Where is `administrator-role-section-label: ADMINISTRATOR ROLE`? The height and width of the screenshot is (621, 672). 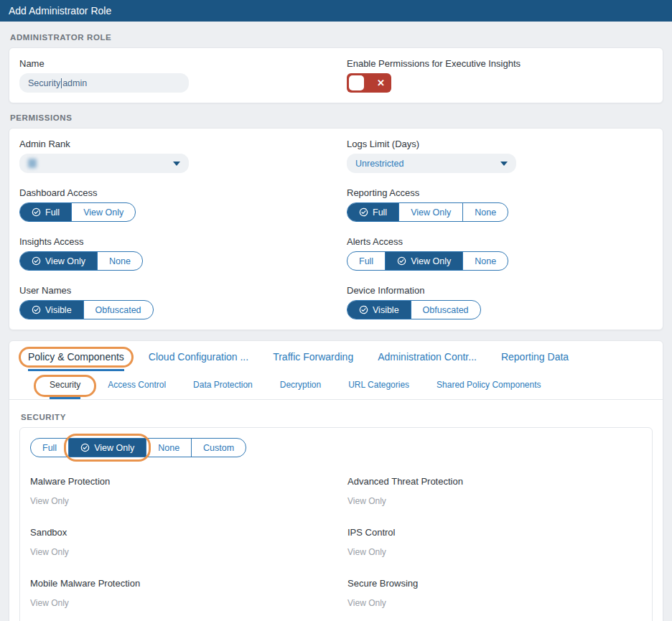 administrator-role-section-label: ADMINISTRATOR ROLE is located at coordinates (336, 37).